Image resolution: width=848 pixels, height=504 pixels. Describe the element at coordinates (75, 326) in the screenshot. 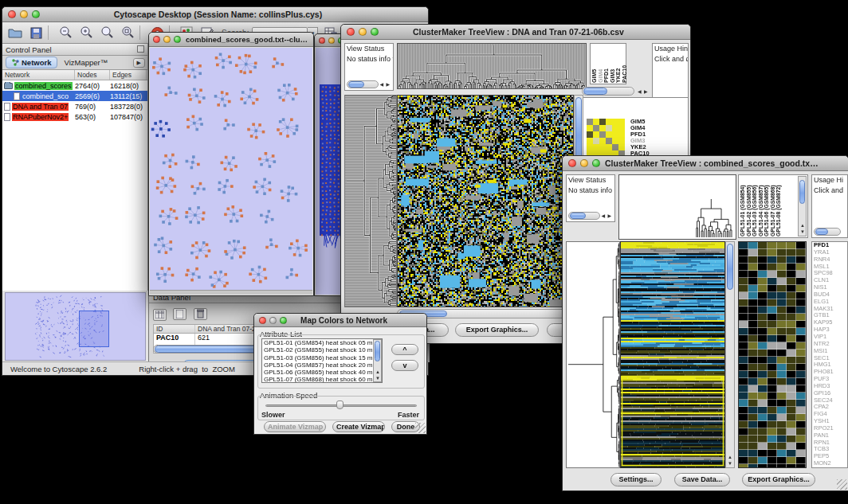

I see `birdseye-overview-panel` at that location.